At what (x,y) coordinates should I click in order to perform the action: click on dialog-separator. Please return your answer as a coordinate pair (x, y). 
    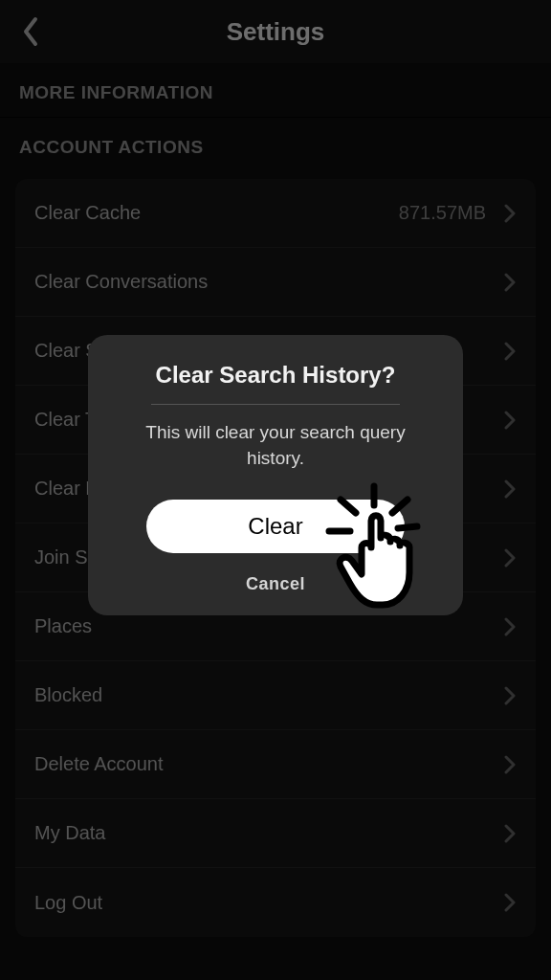
    Looking at the image, I should click on (276, 404).